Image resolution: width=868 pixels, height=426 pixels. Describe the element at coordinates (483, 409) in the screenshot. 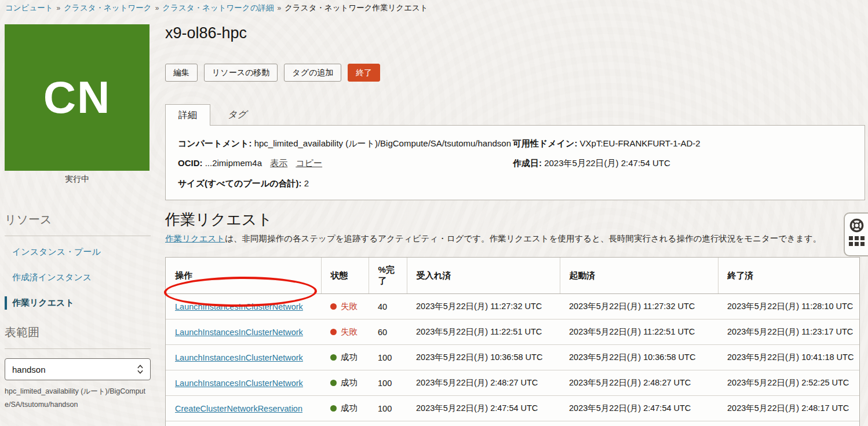

I see `accepted-time-cell: 2023年5月22日(月) 2:47:54 UTC` at that location.